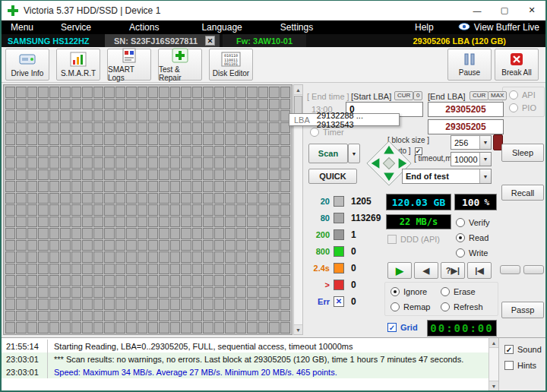  What do you see at coordinates (458, 292) in the screenshot?
I see `erase-radio: Erase` at bounding box center [458, 292].